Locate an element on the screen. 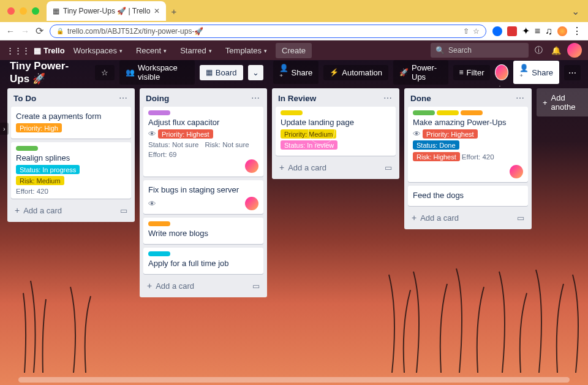 The image size is (588, 385). label: Risk: Medium is located at coordinates (40, 180).